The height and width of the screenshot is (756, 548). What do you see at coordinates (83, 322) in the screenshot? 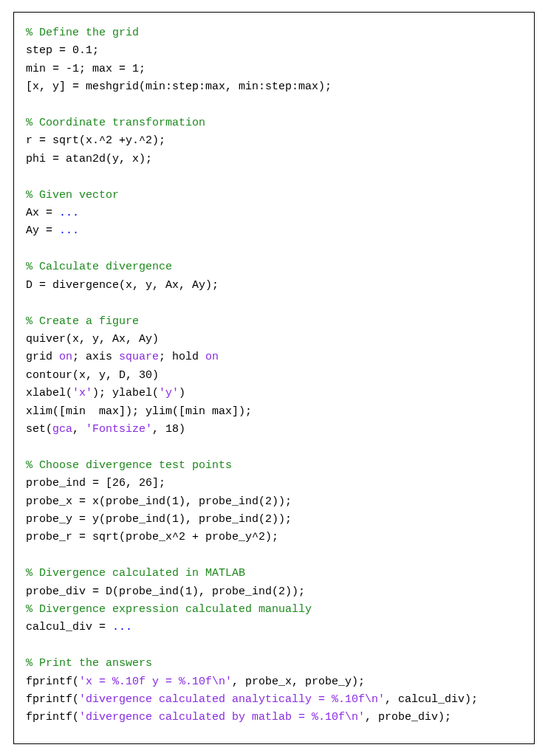
I see `comment-line: % Create a figure` at bounding box center [83, 322].